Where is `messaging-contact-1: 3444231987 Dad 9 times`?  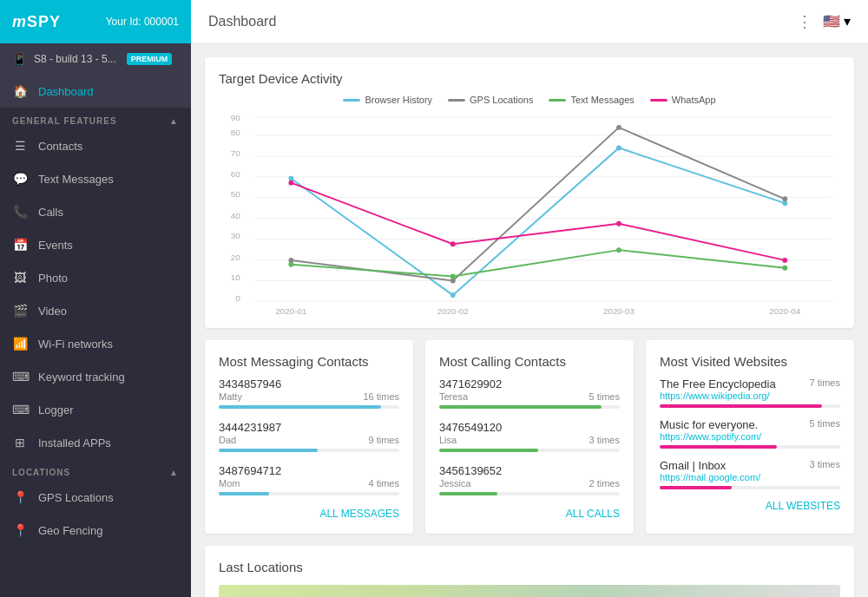 messaging-contact-1: 3444231987 Dad 9 times is located at coordinates (309, 436).